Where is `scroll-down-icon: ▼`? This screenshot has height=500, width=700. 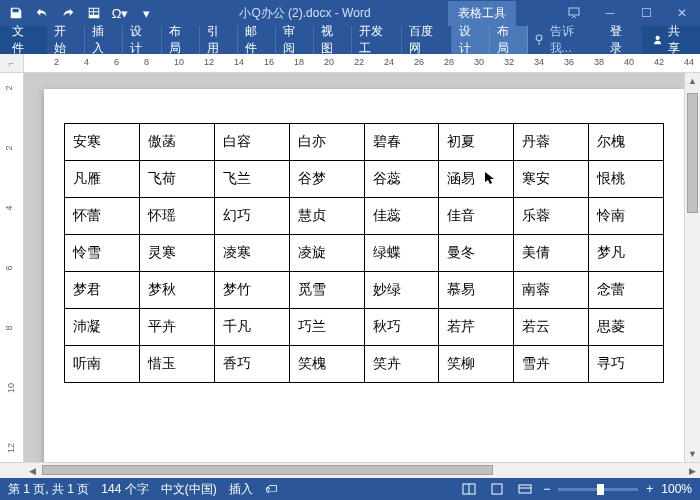
scroll-down-icon: ▼ is located at coordinates (692, 454).